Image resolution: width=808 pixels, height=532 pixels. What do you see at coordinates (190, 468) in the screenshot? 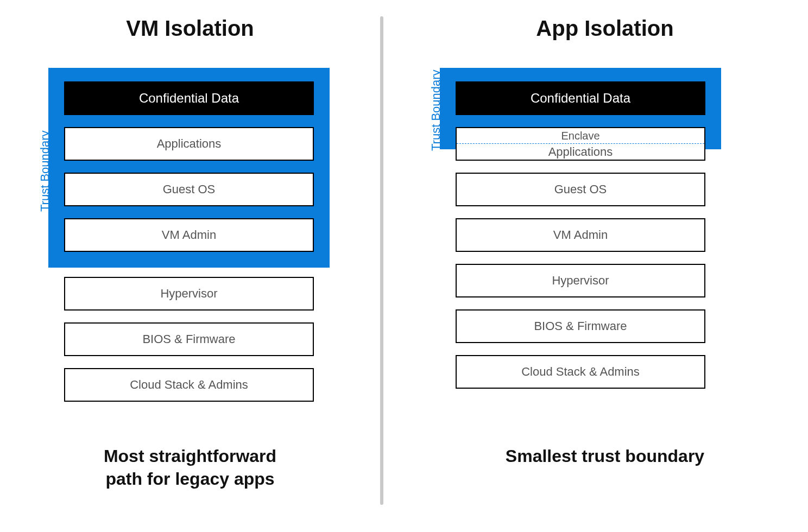
I see `vm-isolation-caption: Most straightforward path for legacy app…` at bounding box center [190, 468].